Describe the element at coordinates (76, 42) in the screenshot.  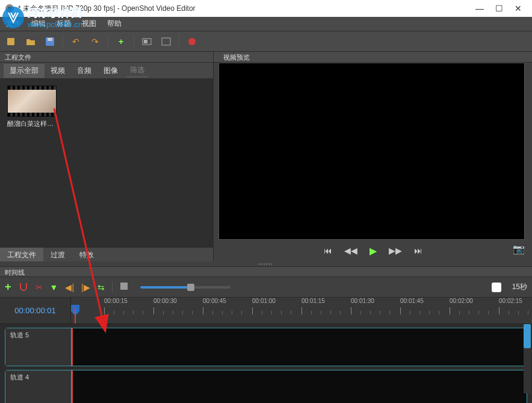
I see `undo-icon: ↶` at that location.